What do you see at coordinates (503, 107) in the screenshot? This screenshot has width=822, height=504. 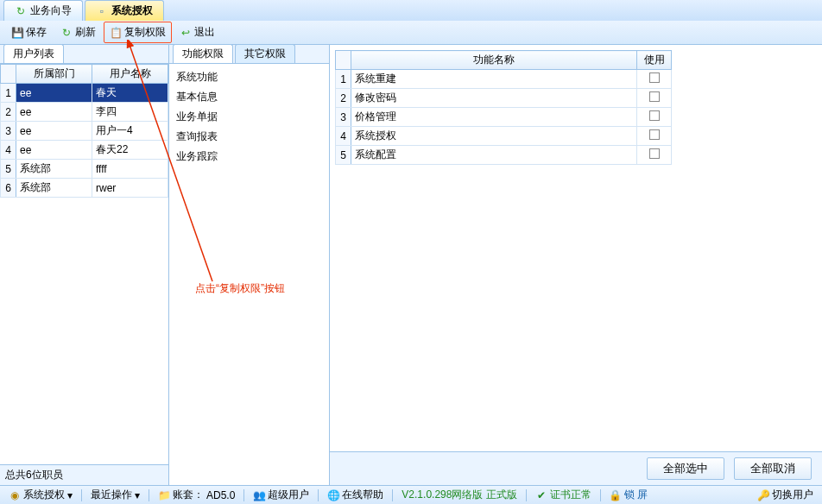 I see `permission-grid: 功能名称 使用 1系统重建2修改密码3价格管理4系统授权5系统配置` at bounding box center [503, 107].